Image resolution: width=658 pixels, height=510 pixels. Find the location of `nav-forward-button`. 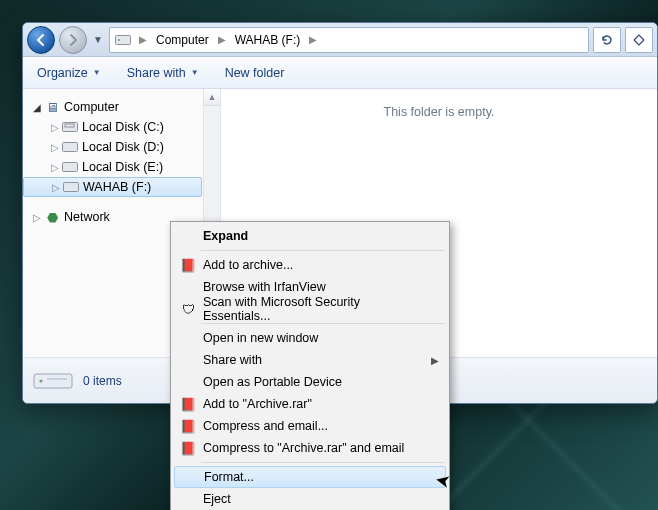

nav-forward-button is located at coordinates (73, 40).